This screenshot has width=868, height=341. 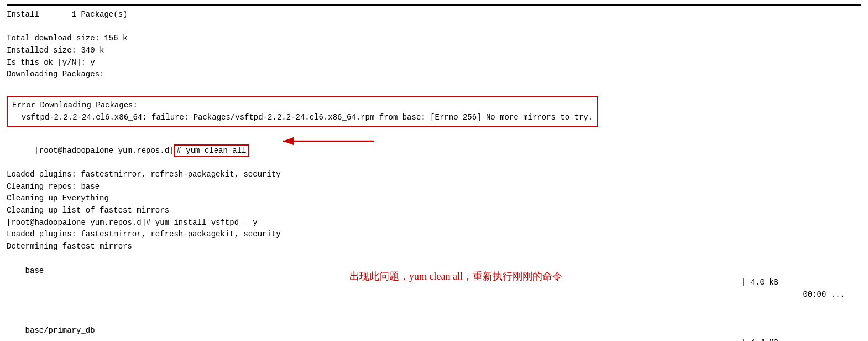 What do you see at coordinates (434, 5) in the screenshot?
I see `top-divider` at bounding box center [434, 5].